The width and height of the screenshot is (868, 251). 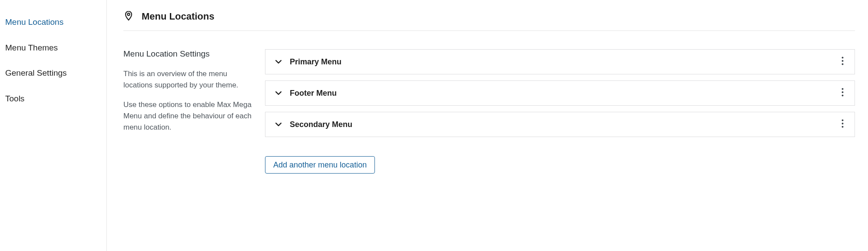 I want to click on location-pin-icon, so click(x=129, y=17).